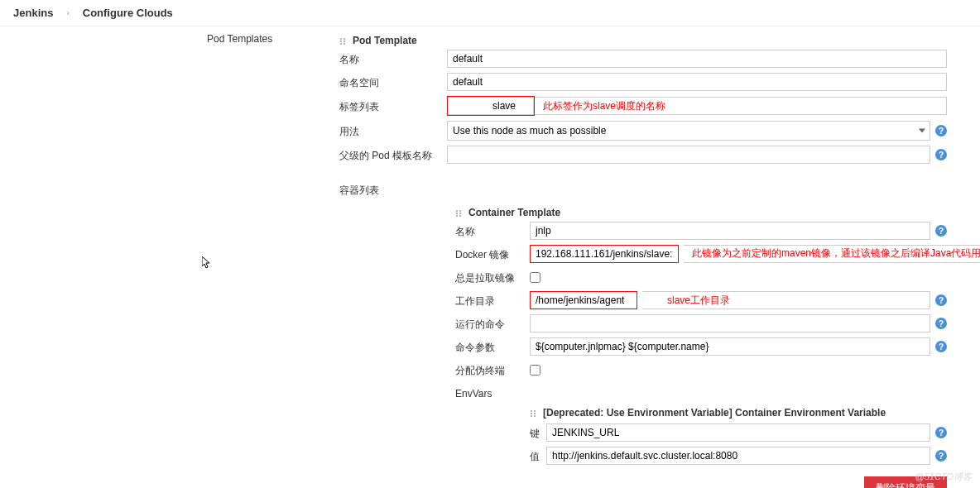  I want to click on label-cname: 名称, so click(492, 232).